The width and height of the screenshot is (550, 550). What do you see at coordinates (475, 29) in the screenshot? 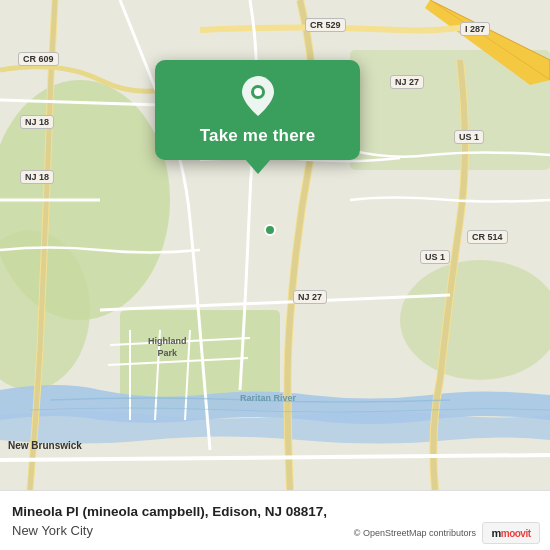
I see `road-badge-i287: I 287` at bounding box center [475, 29].